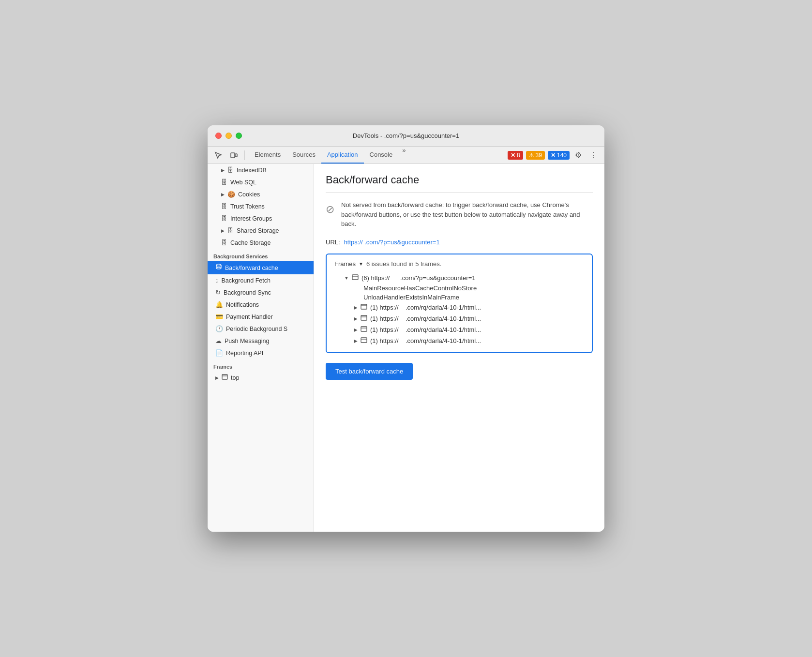  Describe the element at coordinates (249, 194) in the screenshot. I see `sidebar-item-label: Cookies` at that location.